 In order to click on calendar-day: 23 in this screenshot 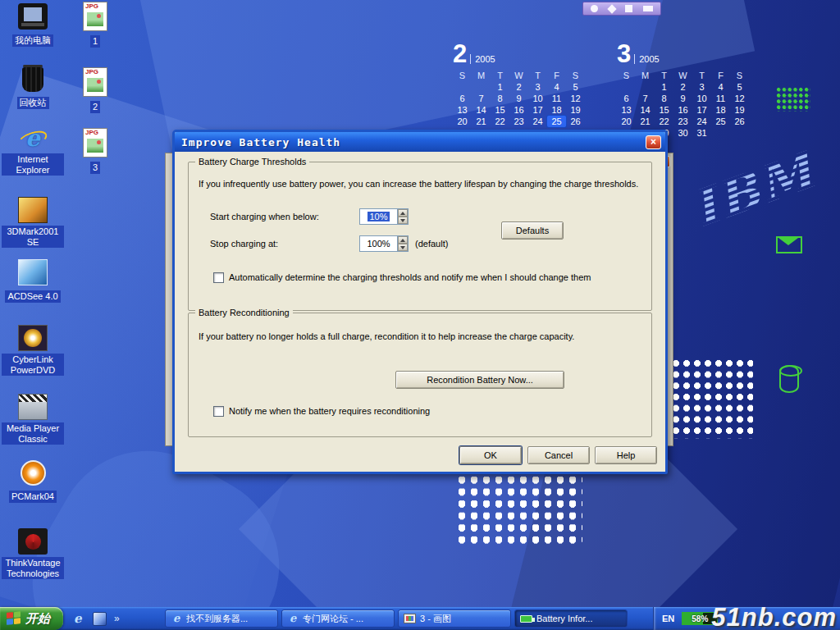, I will do `click(682, 121)`.